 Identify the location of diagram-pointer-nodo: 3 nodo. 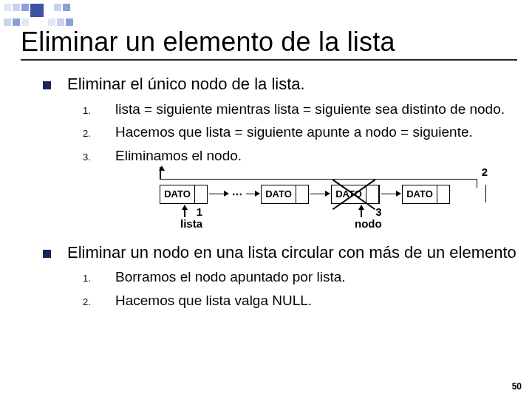
(368, 217).